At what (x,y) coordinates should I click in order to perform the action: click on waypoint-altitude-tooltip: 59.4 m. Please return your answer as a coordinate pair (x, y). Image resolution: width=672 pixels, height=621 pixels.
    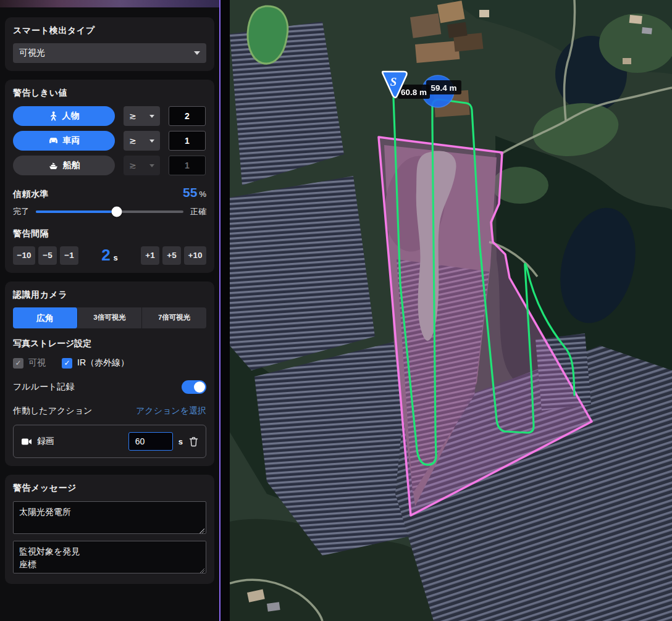
    Looking at the image, I should click on (443, 88).